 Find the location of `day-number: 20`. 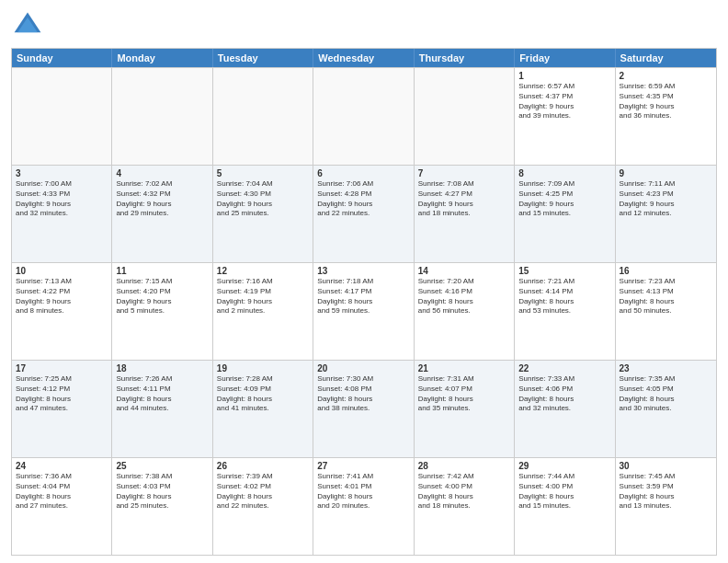

day-number: 20 is located at coordinates (363, 368).